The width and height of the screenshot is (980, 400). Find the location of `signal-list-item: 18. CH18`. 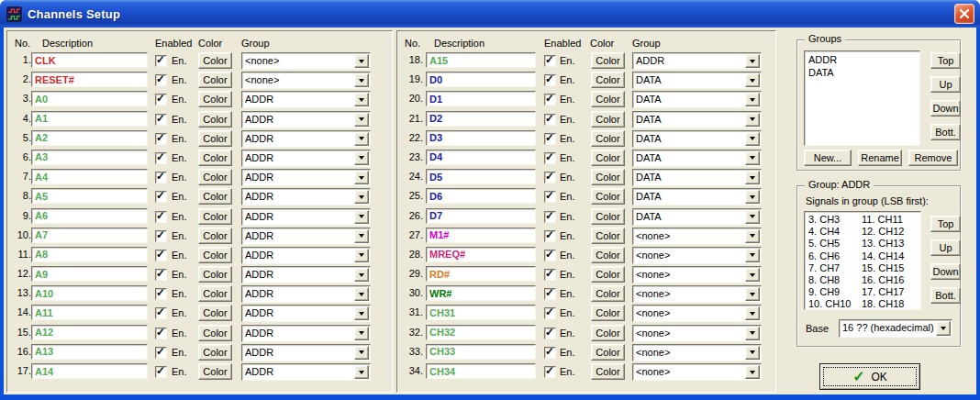

signal-list-item: 18. CH18 is located at coordinates (883, 305).